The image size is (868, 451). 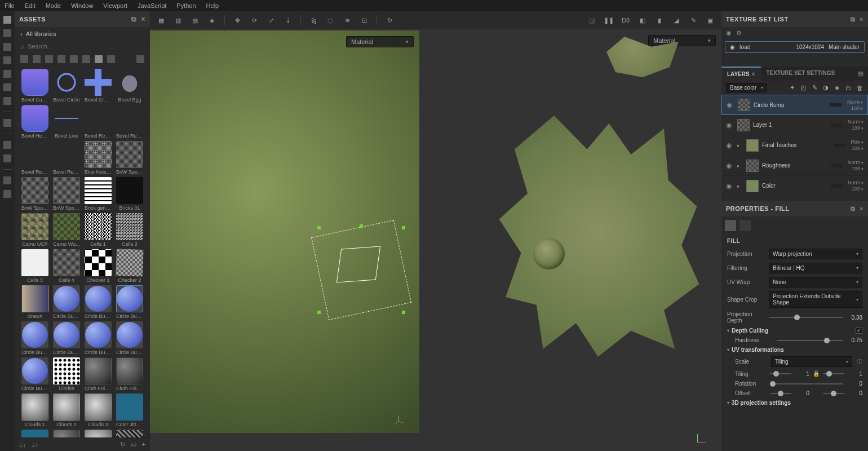 What do you see at coordinates (35, 410) in the screenshot?
I see `asset-item: Clouds 1` at bounding box center [35, 410].